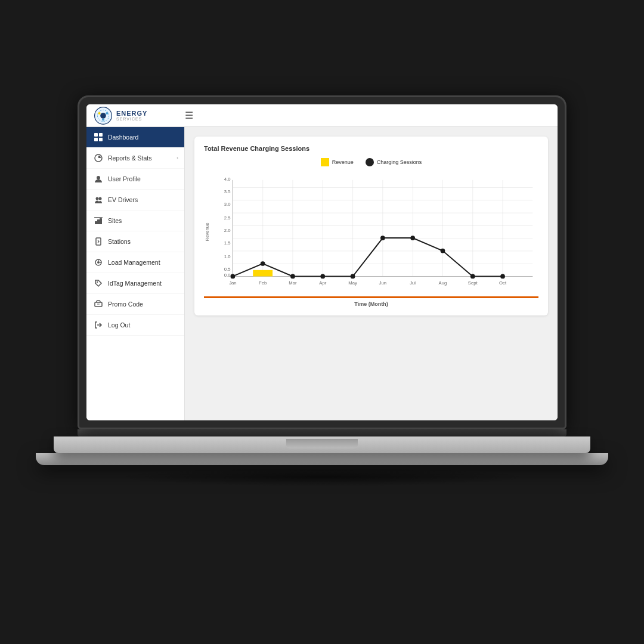 Image resolution: width=644 pixels, height=644 pixels. What do you see at coordinates (136, 274) in the screenshot?
I see `sidebar: Dashboard Reports & Stats ›` at bounding box center [136, 274].